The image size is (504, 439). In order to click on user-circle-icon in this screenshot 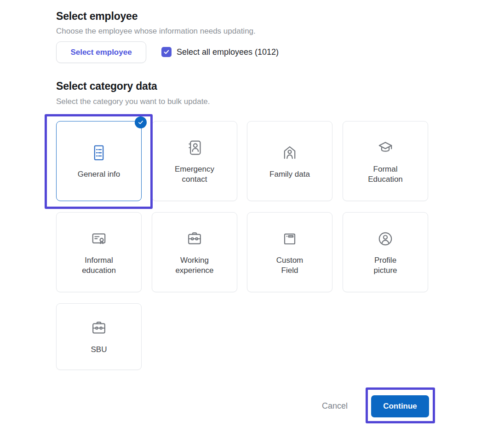, I will do `click(385, 239)`.